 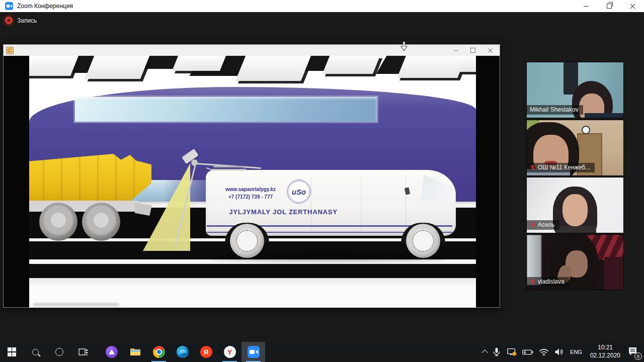 What do you see at coordinates (555, 110) in the screenshot?
I see `participant-name-label: Mikhail Shestakov` at bounding box center [555, 110].